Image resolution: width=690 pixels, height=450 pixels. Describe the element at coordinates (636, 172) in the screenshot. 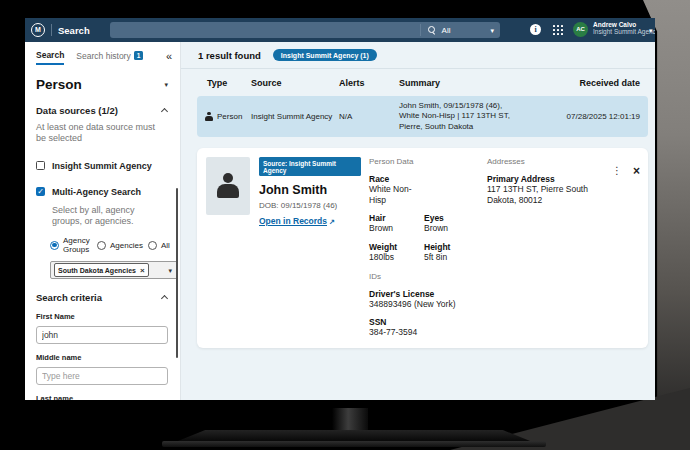

I see `close-icon: ×` at that location.